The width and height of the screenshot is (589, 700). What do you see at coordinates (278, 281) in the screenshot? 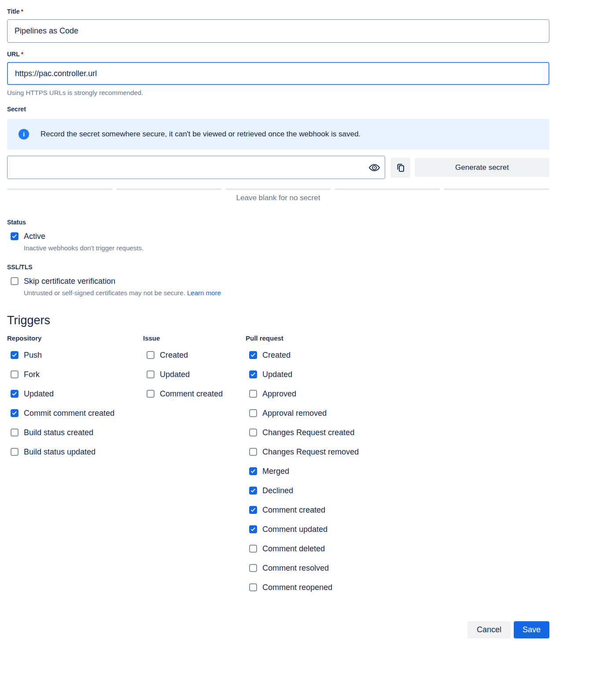
I see `skip-cert-checkbox-row: Skip certificate verification` at bounding box center [278, 281].